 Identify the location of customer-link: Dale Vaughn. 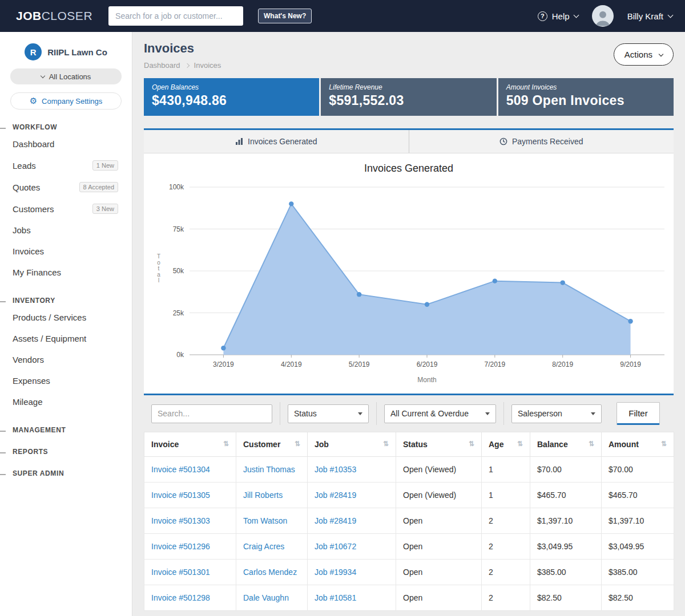
(266, 598).